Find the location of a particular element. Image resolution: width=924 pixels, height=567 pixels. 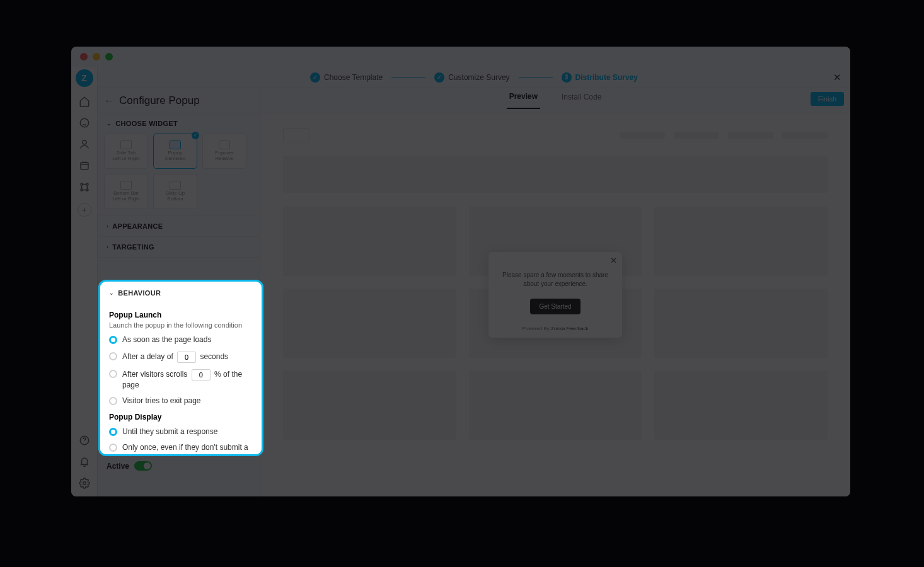

stepper-bar: ✓Choose Template ✓Customize Survey 3Dist… is located at coordinates (474, 77).